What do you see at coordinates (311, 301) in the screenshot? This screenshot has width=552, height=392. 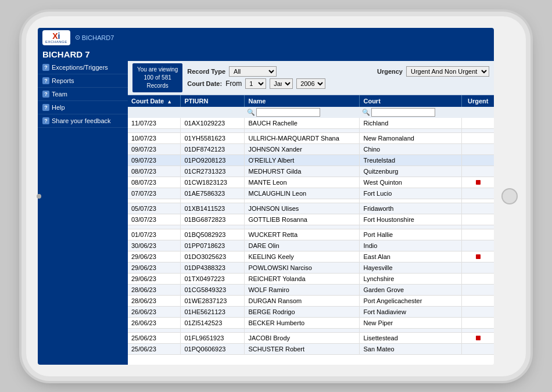 I see `table-row: 28/06/2301WE2837123DURGAN RansomPort Ang…` at bounding box center [311, 301].